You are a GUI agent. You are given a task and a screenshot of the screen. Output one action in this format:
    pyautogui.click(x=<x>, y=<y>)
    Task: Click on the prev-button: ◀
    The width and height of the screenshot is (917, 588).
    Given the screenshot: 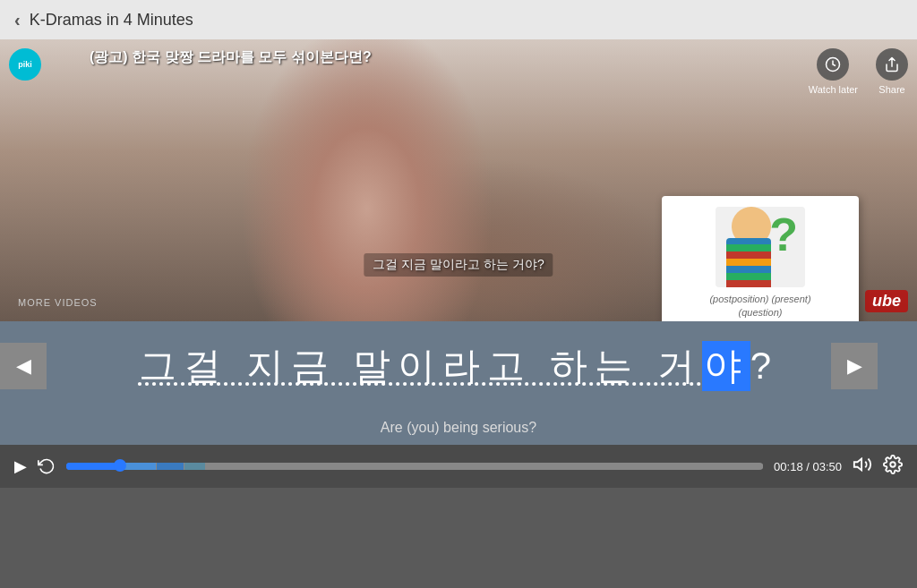 What is the action you would take?
    pyautogui.click(x=23, y=366)
    